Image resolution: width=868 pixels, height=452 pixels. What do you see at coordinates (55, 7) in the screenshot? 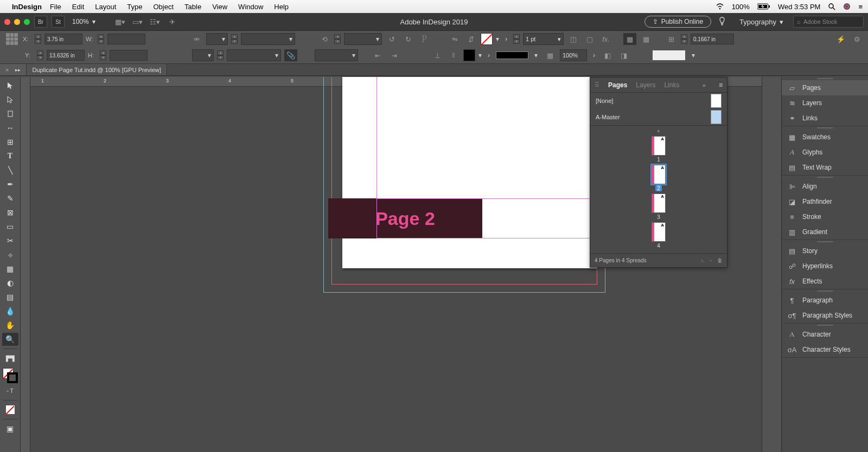
I see `menu-file: File` at bounding box center [55, 7].